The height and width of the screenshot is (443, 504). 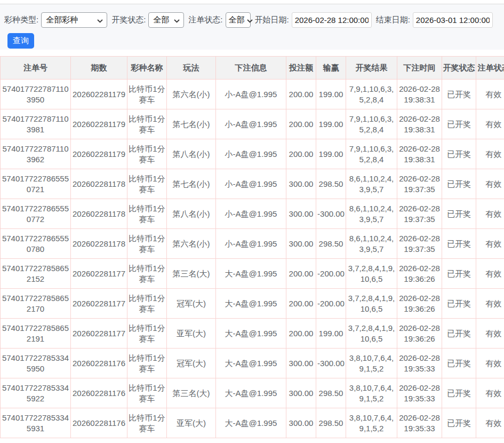 I want to click on start-date-label: 开始日期:, so click(x=272, y=20).